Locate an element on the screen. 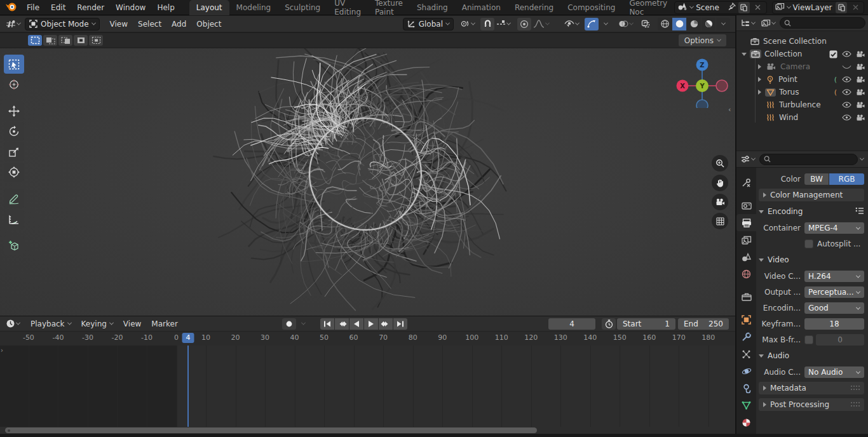  prop-encodin-dropdown: Good is located at coordinates (834, 308).